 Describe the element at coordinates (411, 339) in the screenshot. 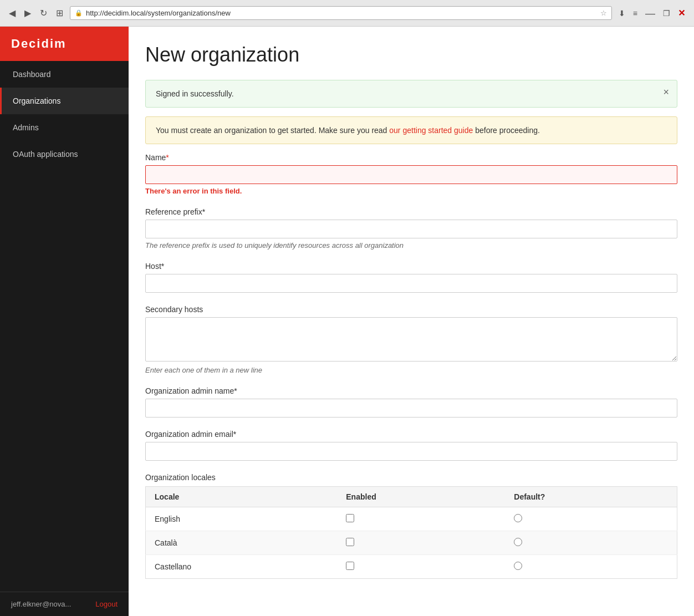

I see `secondary-hosts-input` at that location.